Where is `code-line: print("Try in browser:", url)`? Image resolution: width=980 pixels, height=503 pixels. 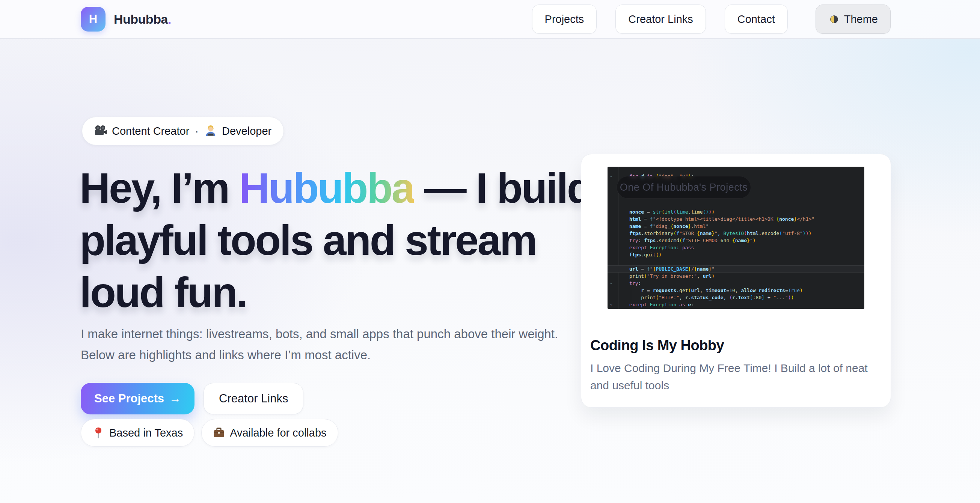
code-line: print("Try in browser:", url) is located at coordinates (736, 276).